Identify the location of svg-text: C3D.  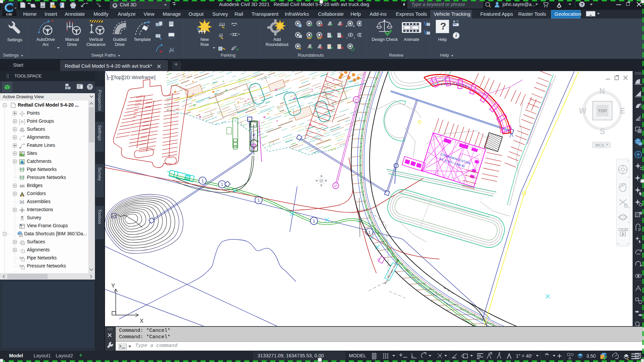
(9, 14).